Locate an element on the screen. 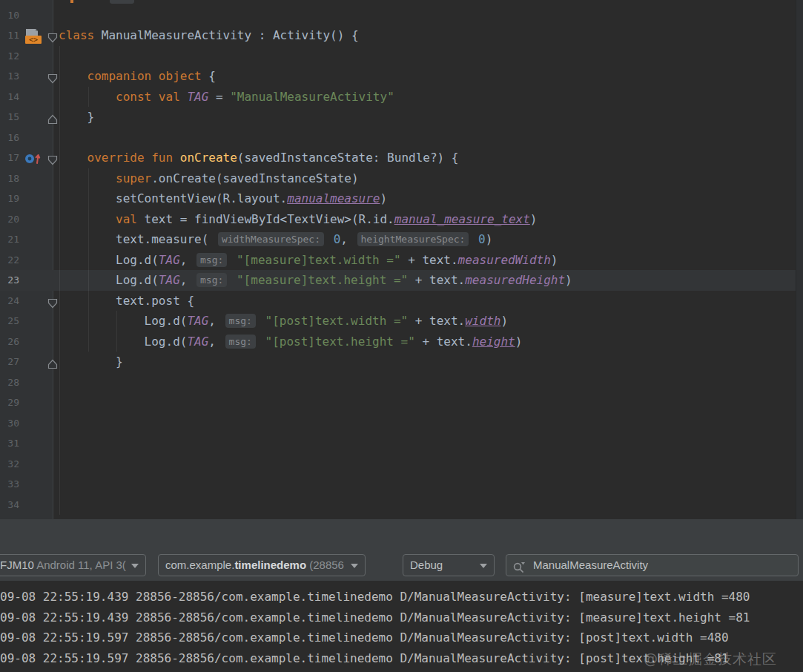  code-text: Log.d(TAG, msg: "[measure]text.width =" … is located at coordinates (308, 260).